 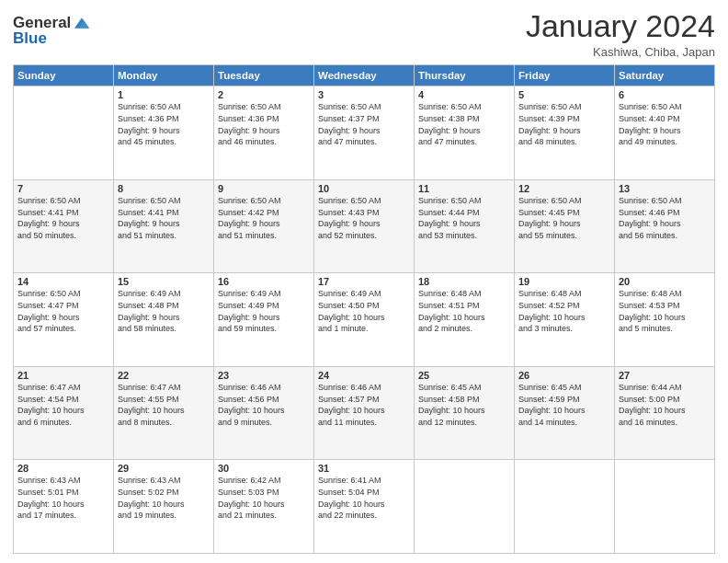 What do you see at coordinates (364, 133) in the screenshot?
I see `table-row: 3Sunrise: 6:50 AMSunset: 4:37 PMDaylight…` at bounding box center [364, 133].